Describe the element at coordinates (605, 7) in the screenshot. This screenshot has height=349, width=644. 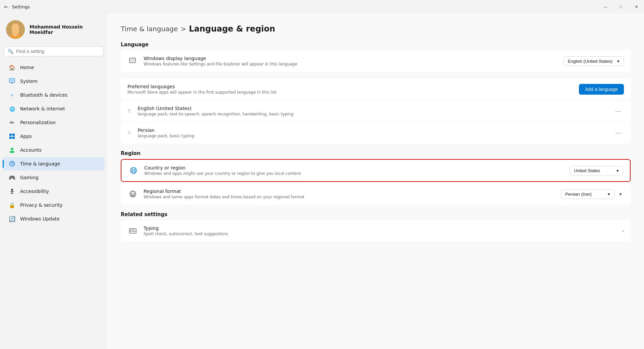
I see `minimize-button: —` at that location.